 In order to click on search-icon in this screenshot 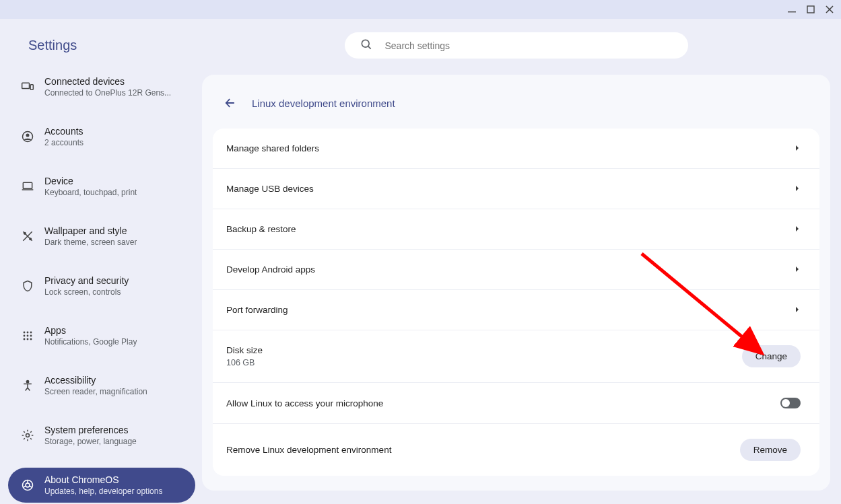, I will do `click(366, 46)`.